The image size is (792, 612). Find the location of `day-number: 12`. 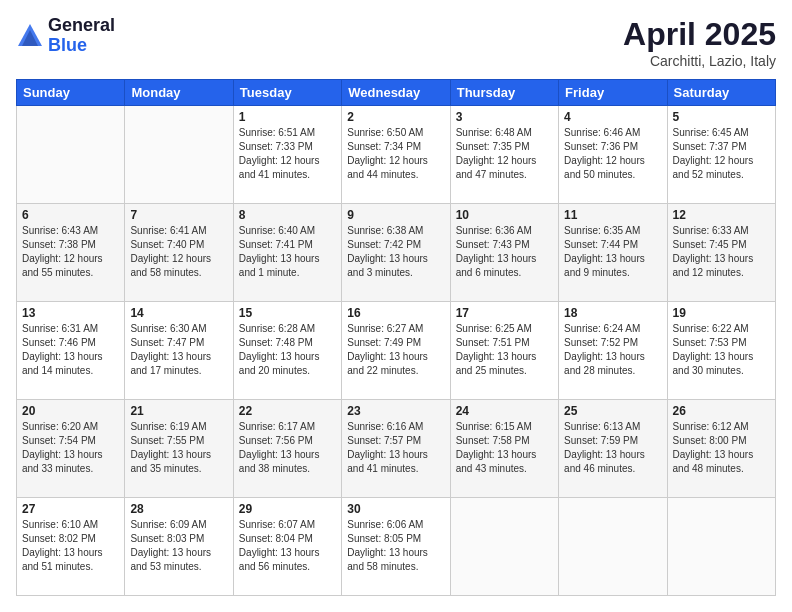

day-number: 12 is located at coordinates (722, 215).